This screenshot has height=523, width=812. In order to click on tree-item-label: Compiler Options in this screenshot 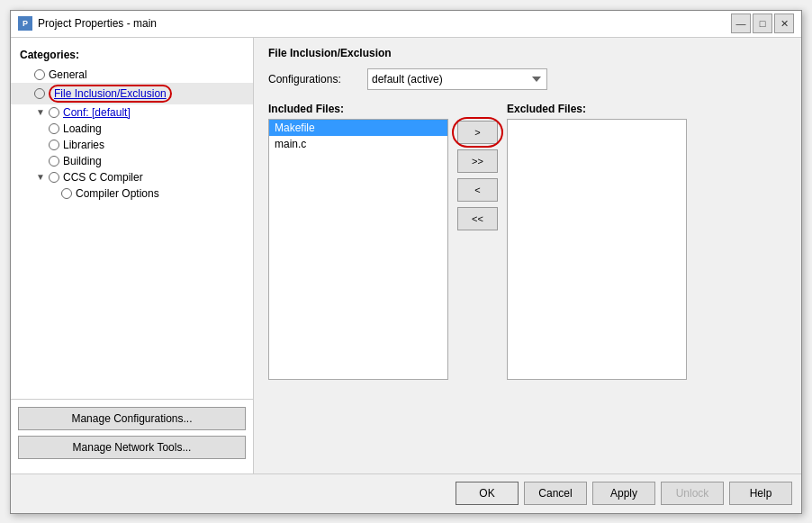, I will do `click(117, 194)`.